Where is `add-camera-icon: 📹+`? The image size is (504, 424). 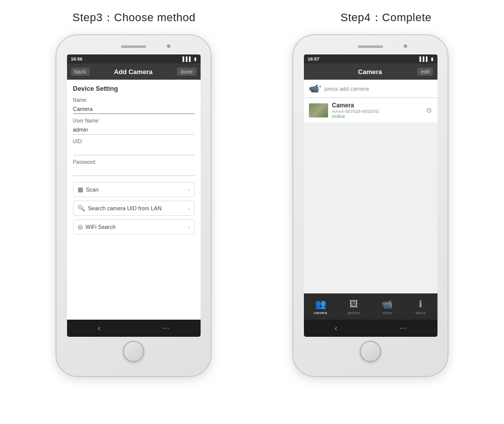
add-camera-icon: 📹+ is located at coordinates (316, 89).